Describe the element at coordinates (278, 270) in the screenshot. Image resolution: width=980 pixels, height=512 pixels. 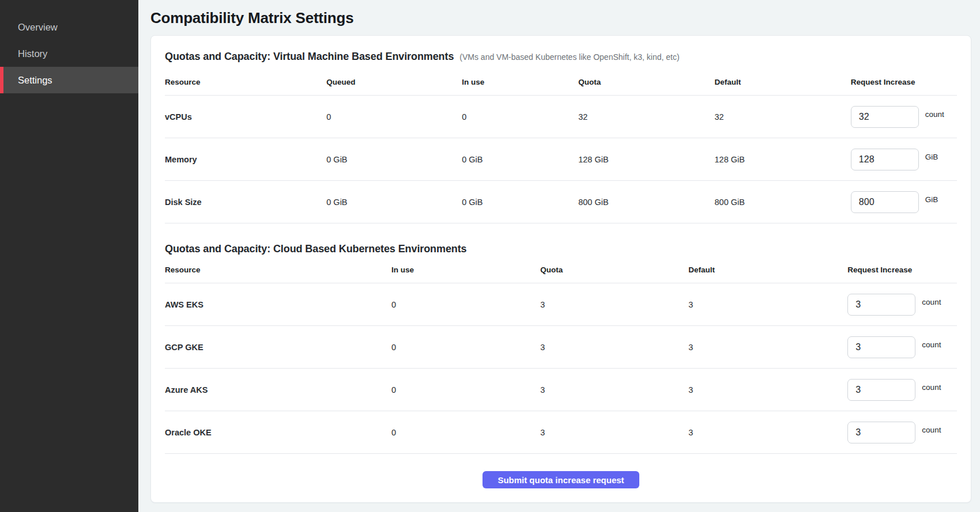
I see `cloud-col-resource: Resource` at that location.